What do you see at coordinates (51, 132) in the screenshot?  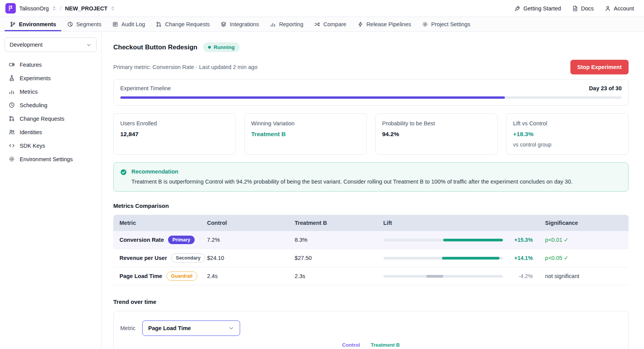 I see `sidebar-item-identities: Identities` at bounding box center [51, 132].